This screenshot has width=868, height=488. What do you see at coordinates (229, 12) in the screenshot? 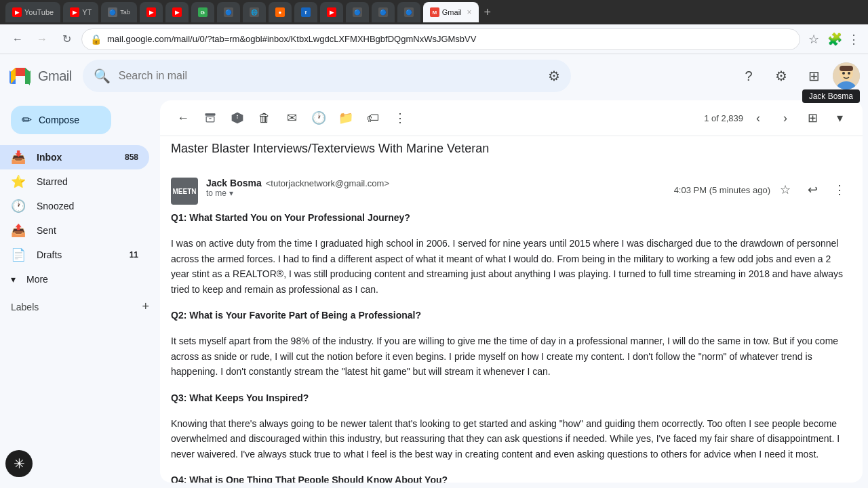
I see `tab-7: 🔵` at bounding box center [229, 12].